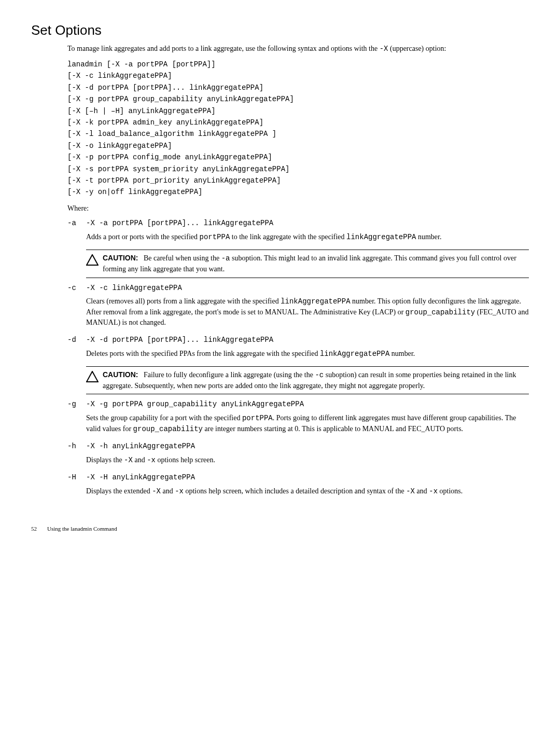 The width and height of the screenshot is (560, 746). I want to click on intro-text: To manage link aggregates and add ports …, so click(298, 49).